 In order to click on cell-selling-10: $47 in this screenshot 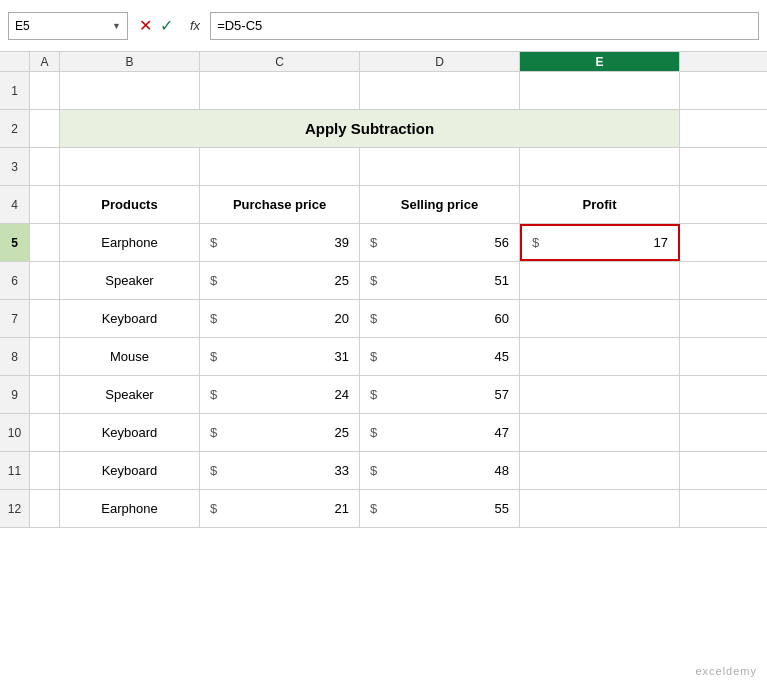, I will do `click(440, 432)`.